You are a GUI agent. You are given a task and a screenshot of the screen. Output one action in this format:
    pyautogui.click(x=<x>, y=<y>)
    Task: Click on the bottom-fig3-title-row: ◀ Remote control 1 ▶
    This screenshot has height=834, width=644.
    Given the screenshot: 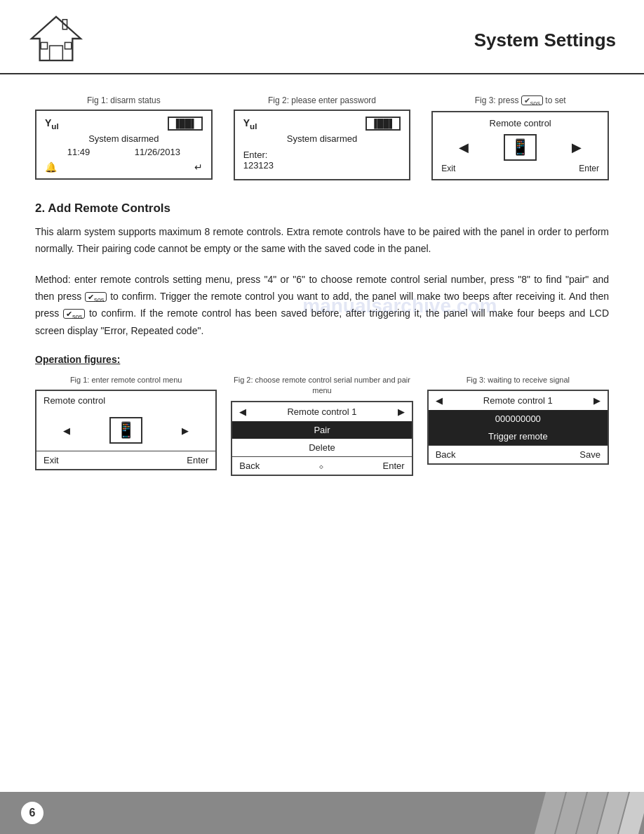 What is the action you would take?
    pyautogui.click(x=518, y=400)
    